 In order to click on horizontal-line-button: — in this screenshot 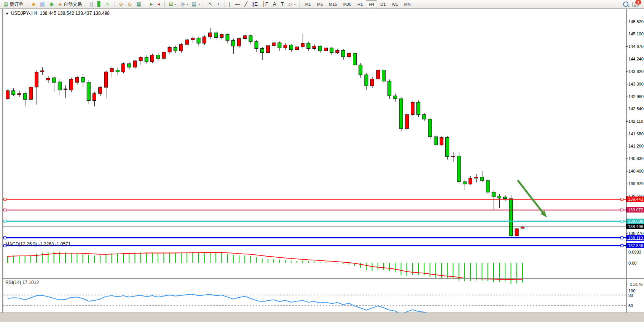, I will do `click(238, 4)`.